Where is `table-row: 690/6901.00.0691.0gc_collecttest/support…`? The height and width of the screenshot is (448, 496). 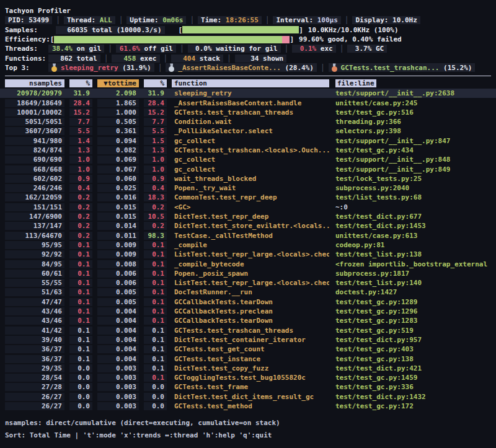 table-row: 690/6901.00.0691.0gc_collecttest/support… is located at coordinates (248, 160).